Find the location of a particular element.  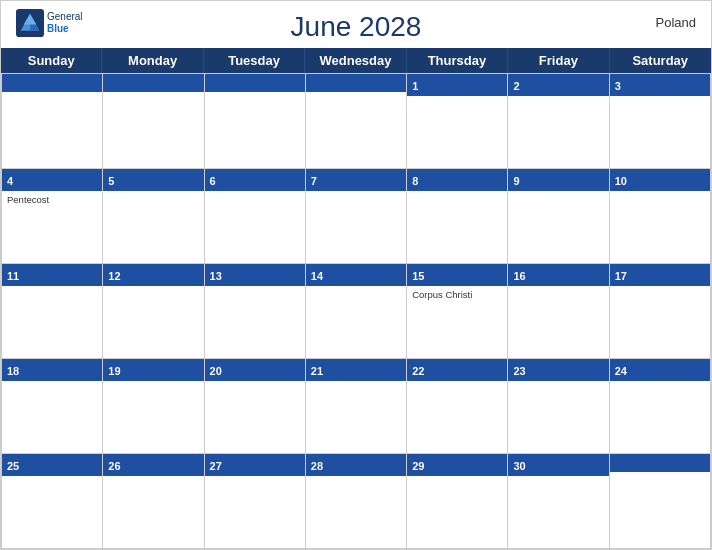

day-number: 14 is located at coordinates (317, 276).